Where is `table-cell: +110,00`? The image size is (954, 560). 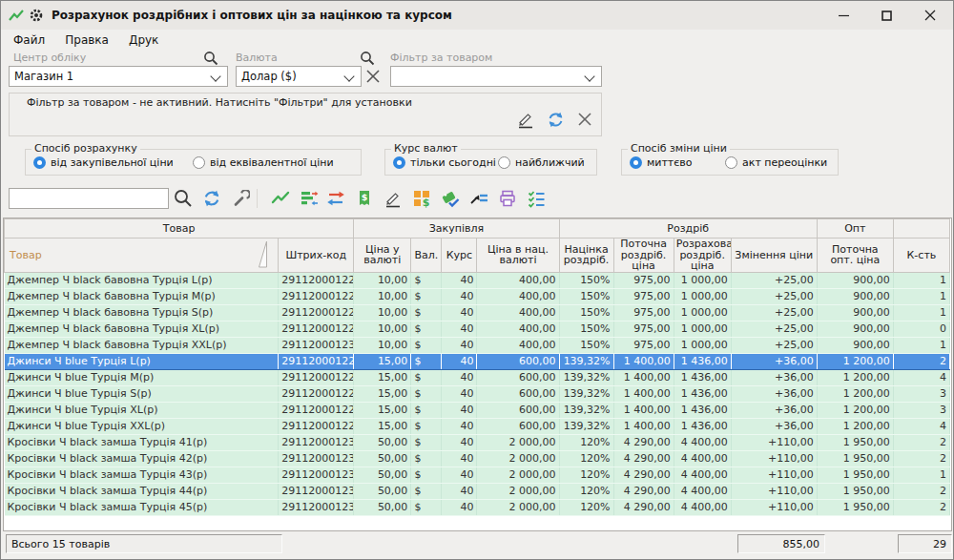
table-cell: +110,00 is located at coordinates (774, 443).